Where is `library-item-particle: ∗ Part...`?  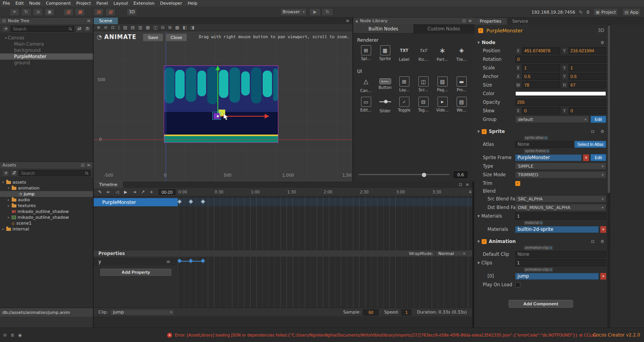
library-item-particle: ∗ Part... is located at coordinates (443, 53).